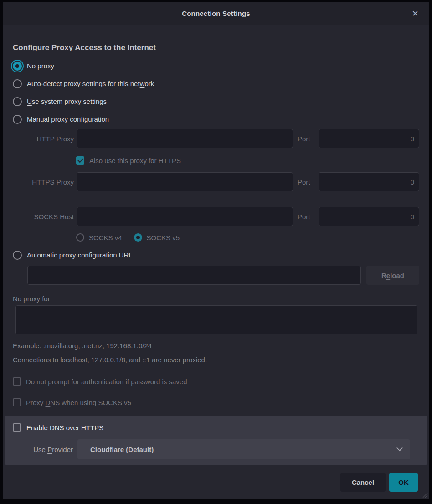 The width and height of the screenshot is (432, 504). I want to click on close-icon: ✕, so click(415, 14).